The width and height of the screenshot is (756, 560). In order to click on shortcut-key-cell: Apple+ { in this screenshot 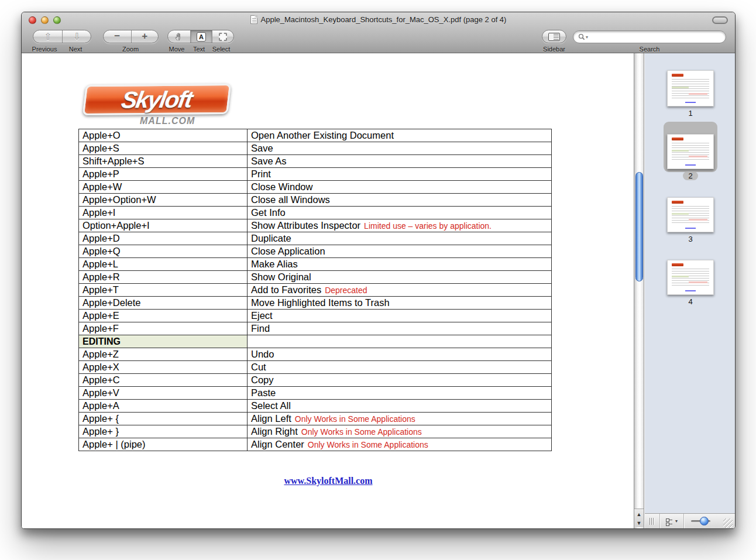, I will do `click(163, 419)`.